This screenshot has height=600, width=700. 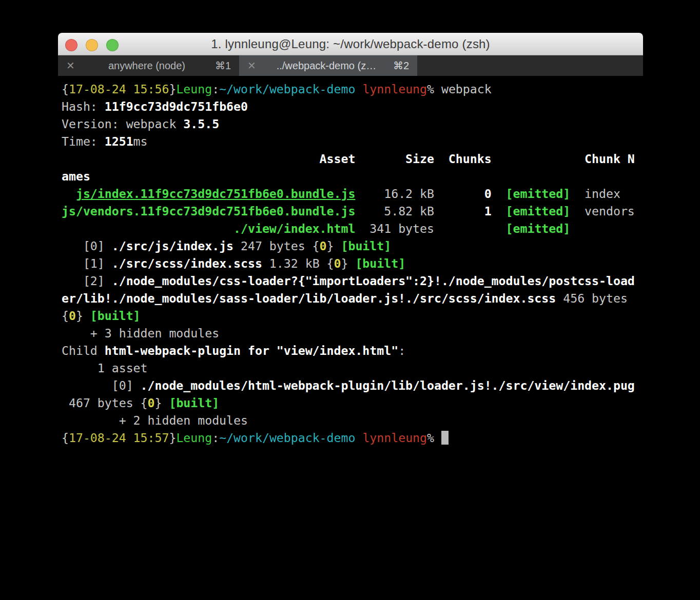 What do you see at coordinates (201, 124) in the screenshot?
I see `text-segment: 3.5.5` at bounding box center [201, 124].